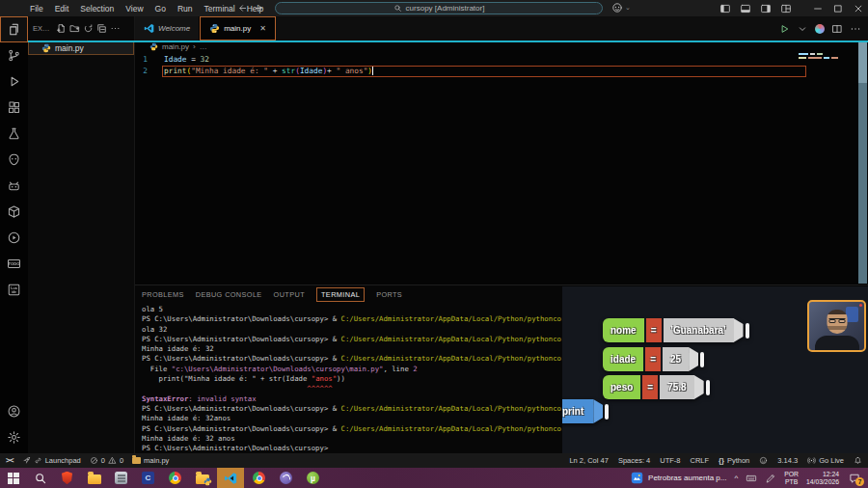  What do you see at coordinates (502, 29) in the screenshot?
I see `editor-tabs: Welcomemain.py✕` at bounding box center [502, 29].